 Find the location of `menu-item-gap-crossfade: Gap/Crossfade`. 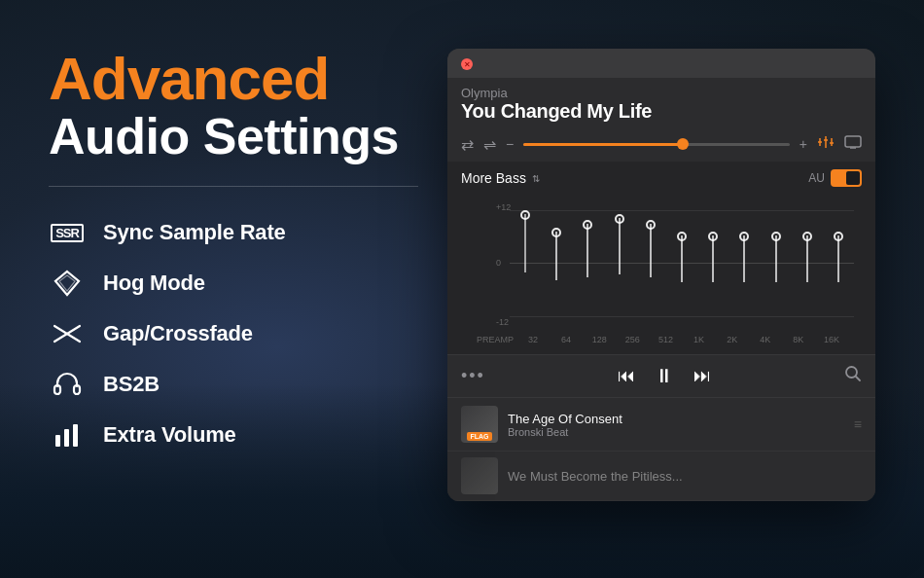

menu-item-gap-crossfade: Gap/Crossfade is located at coordinates (233, 334).